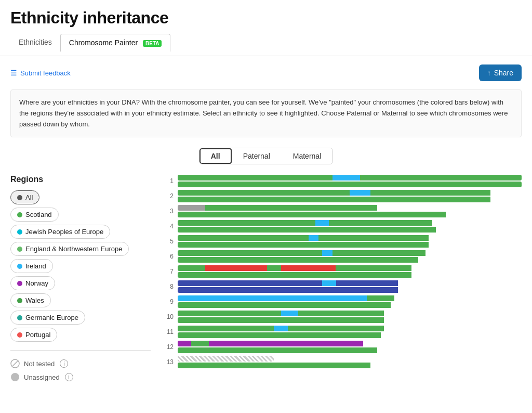 This screenshot has width=532, height=413. I want to click on region-label-jewish-peoples: Jewish Peoples of Europe, so click(64, 232).